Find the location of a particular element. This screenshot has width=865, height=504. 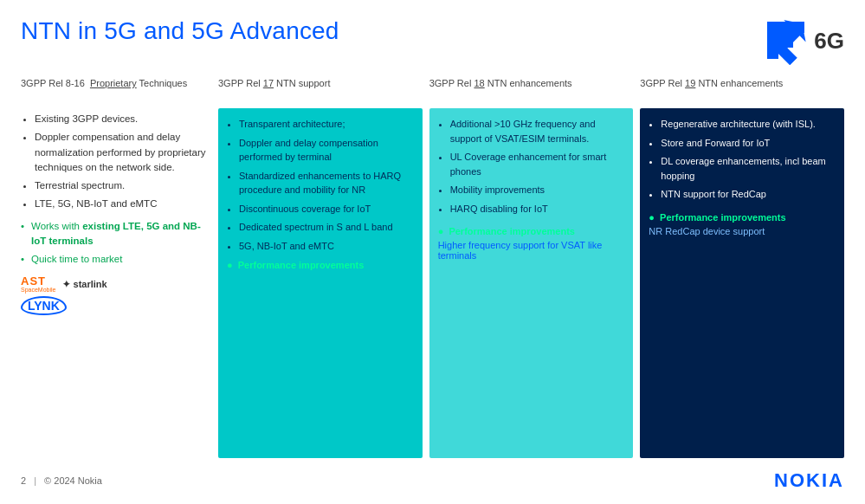

list-item: Dedicated spectrum in S and L band is located at coordinates (326, 227).